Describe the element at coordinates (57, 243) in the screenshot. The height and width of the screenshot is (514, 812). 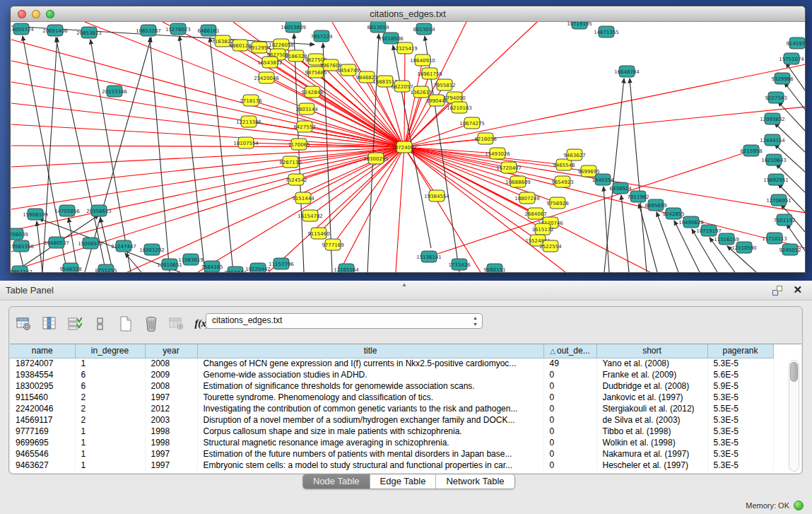
I see `network-node: 16480537` at that location.